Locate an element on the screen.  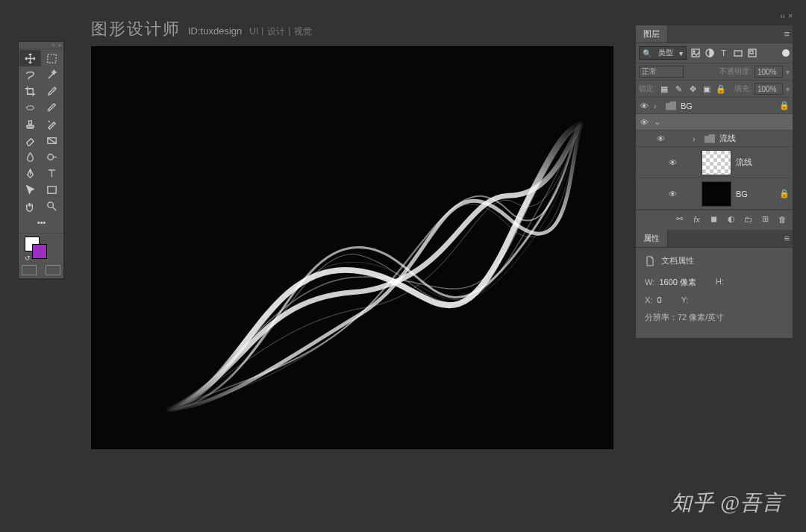
filter-toggle is located at coordinates (786, 53).